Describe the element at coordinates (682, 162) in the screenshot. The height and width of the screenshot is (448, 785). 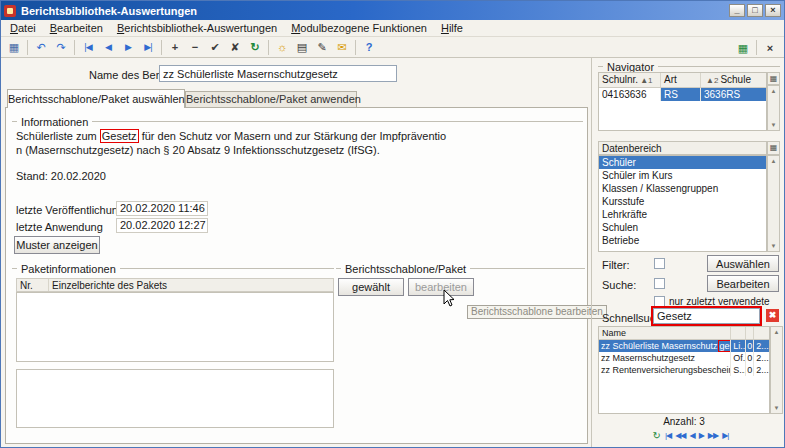
I see `list-item-schueler: Schüler` at that location.